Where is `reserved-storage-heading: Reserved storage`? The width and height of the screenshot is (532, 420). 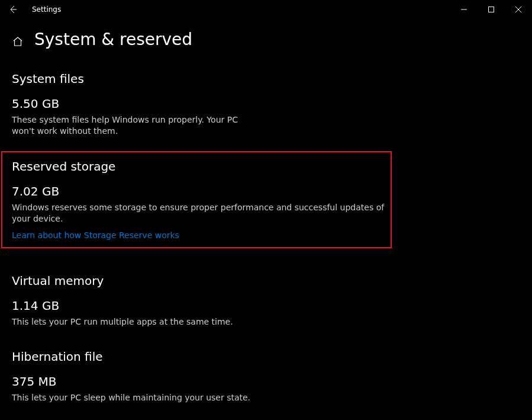
reserved-storage-heading: Reserved storage is located at coordinates (266, 166).